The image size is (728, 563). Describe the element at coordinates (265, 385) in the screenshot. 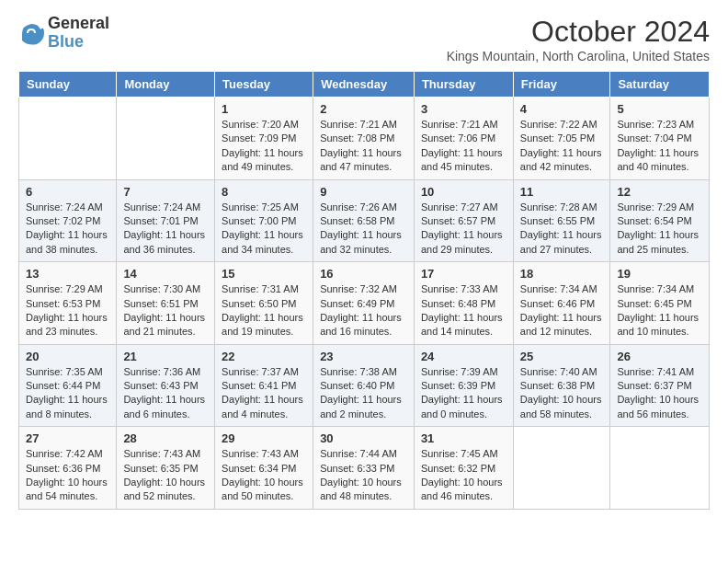

I see `calendar-cell: 22Sunrise: 7:37 AMSunset: 6:41 PMDayligh…` at that location.